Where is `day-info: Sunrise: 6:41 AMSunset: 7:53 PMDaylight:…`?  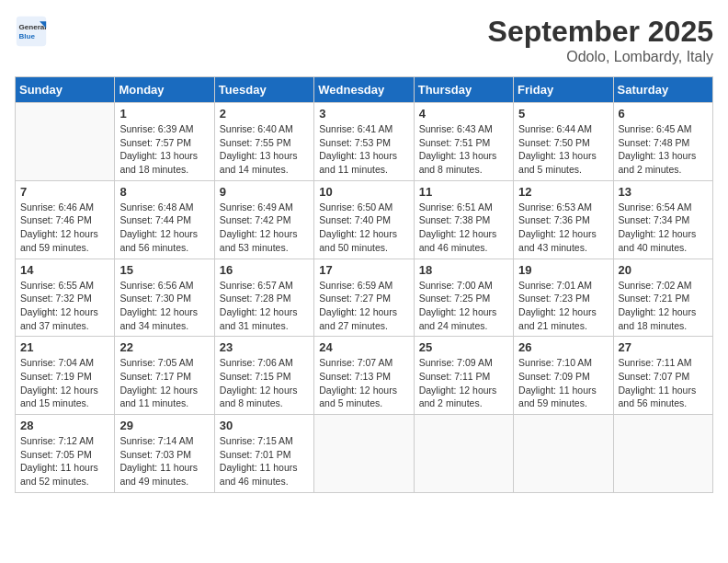
day-info: Sunrise: 6:41 AMSunset: 7:53 PMDaylight:… is located at coordinates (364, 149).